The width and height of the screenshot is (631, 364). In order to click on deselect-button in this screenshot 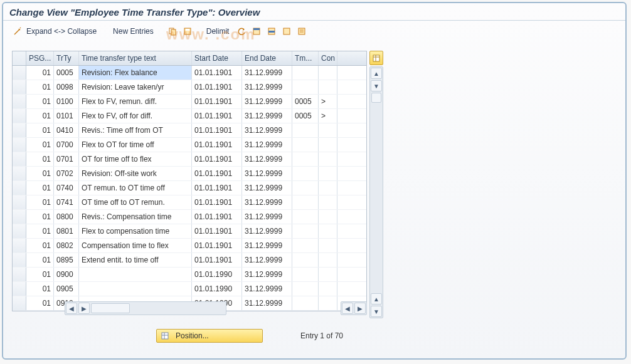, I will do `click(287, 31)`.